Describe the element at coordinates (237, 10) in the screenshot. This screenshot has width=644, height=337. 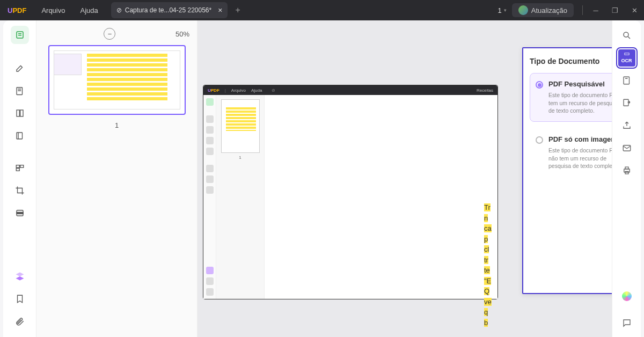
I see `add-tab-button: +` at that location.